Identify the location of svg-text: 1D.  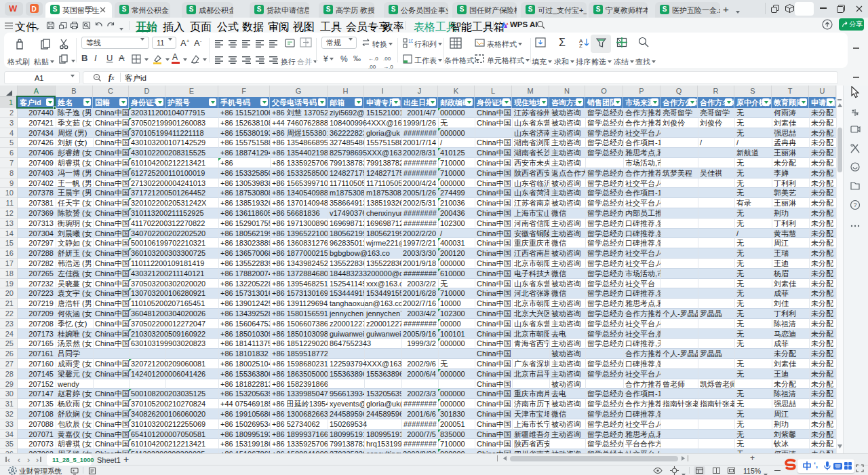
(411, 41).